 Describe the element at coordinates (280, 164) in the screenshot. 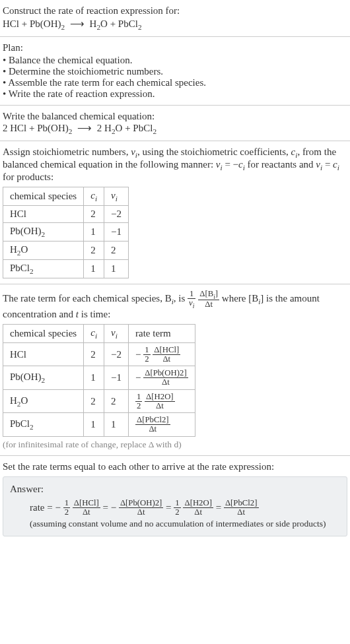

I see `text: for reactants and` at that location.